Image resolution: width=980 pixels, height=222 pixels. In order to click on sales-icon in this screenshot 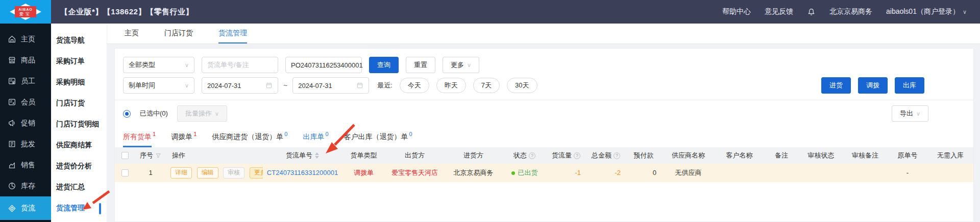, I will do `click(12, 165)`.